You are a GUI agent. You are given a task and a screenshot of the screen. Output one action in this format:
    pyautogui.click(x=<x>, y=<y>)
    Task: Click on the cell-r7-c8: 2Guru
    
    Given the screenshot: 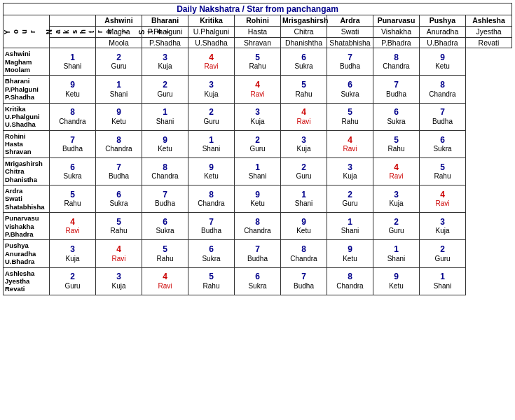 What is the action you would take?
    pyautogui.click(x=443, y=253)
    